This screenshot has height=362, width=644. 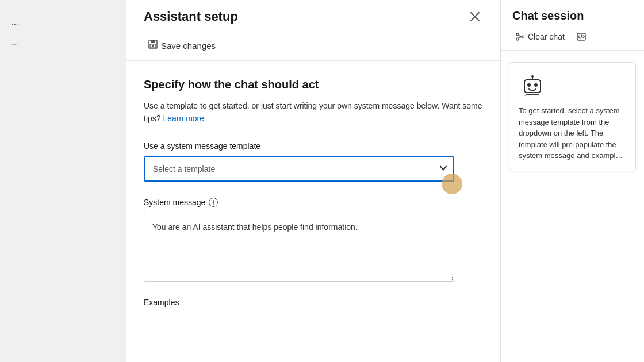 What do you see at coordinates (313, 202) in the screenshot?
I see `system-message-label: System message i` at bounding box center [313, 202].